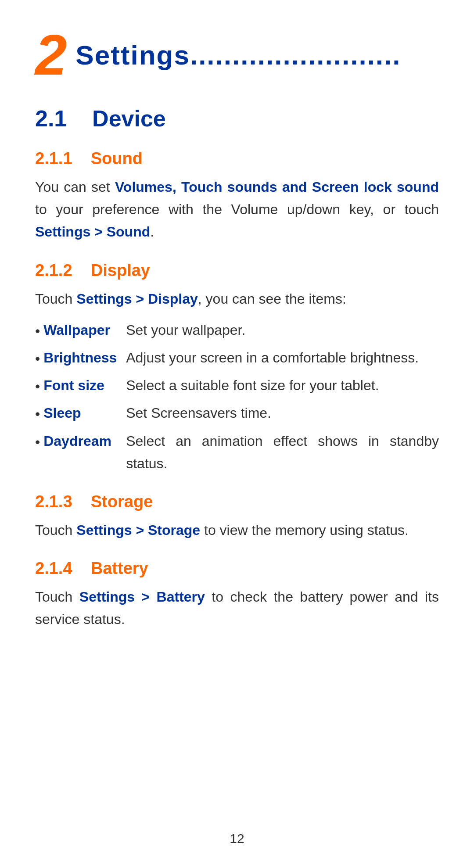 The height and width of the screenshot is (868, 474). What do you see at coordinates (237, 358) in the screenshot?
I see `list-item-brightness: • Brightness Adjust your screen in a com…` at bounding box center [237, 358].